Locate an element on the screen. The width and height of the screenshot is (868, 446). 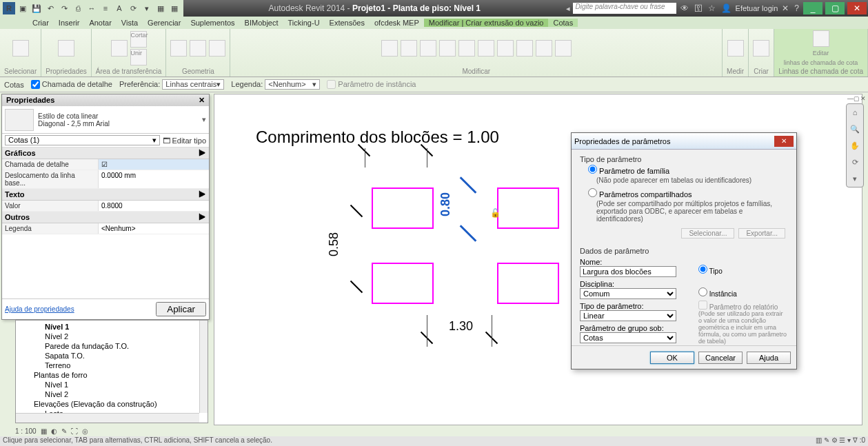
zoom-icon: 🔍 is located at coordinates (855, 129).